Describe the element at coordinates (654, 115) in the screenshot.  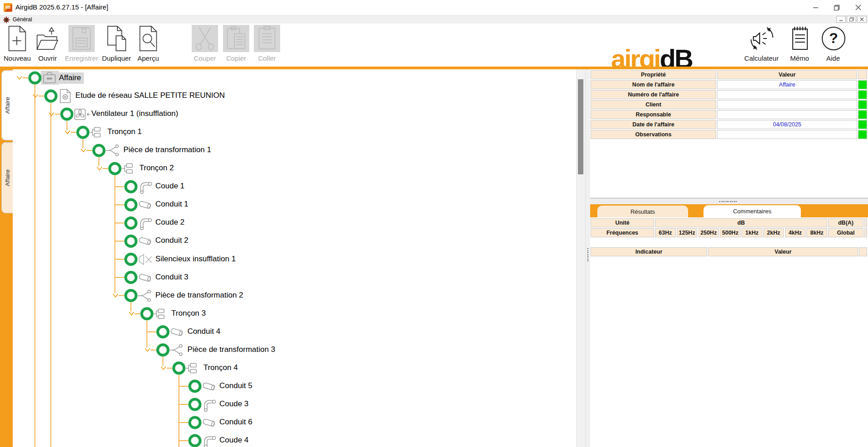
I see `property-label-responsable: Responsable` at that location.